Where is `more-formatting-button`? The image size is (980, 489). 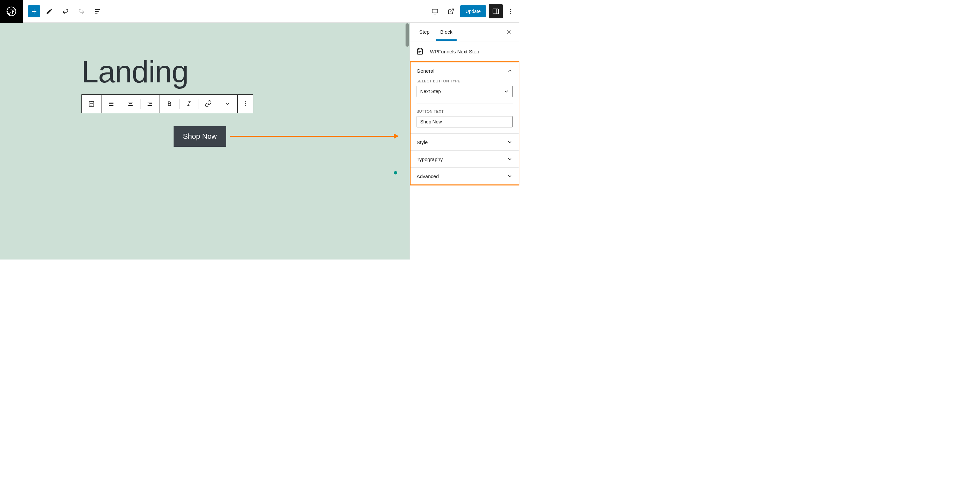
more-formatting-button is located at coordinates (228, 103).